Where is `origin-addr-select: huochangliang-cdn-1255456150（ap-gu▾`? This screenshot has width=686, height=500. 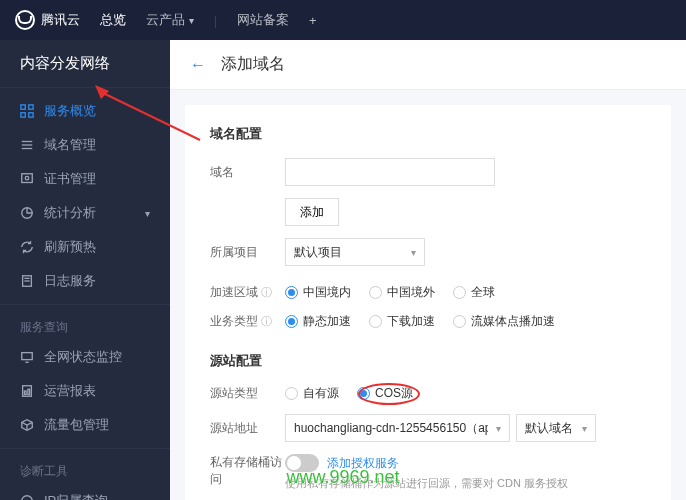
origin-addr-select: huochangliang-cdn-1255456150（ap-gu▾ is located at coordinates (398, 428).